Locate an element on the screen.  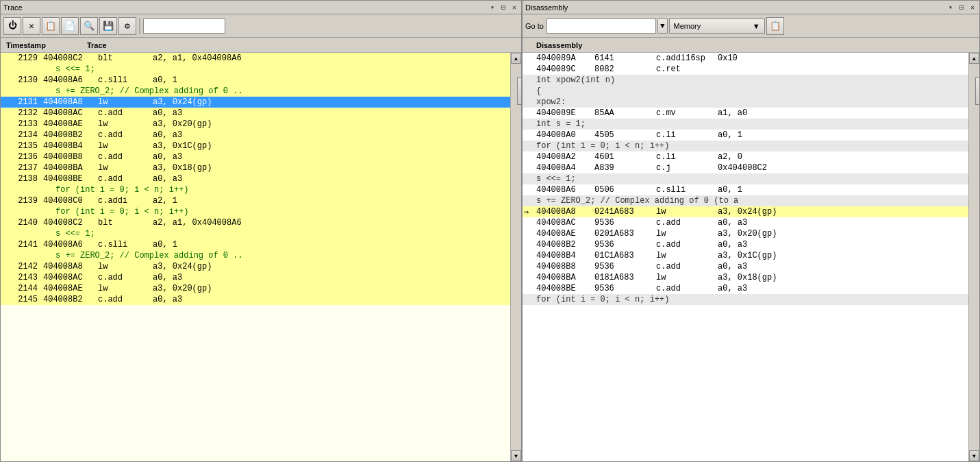
trace-ops: a2, a1, 0x404008A6 is located at coordinates (330, 58).